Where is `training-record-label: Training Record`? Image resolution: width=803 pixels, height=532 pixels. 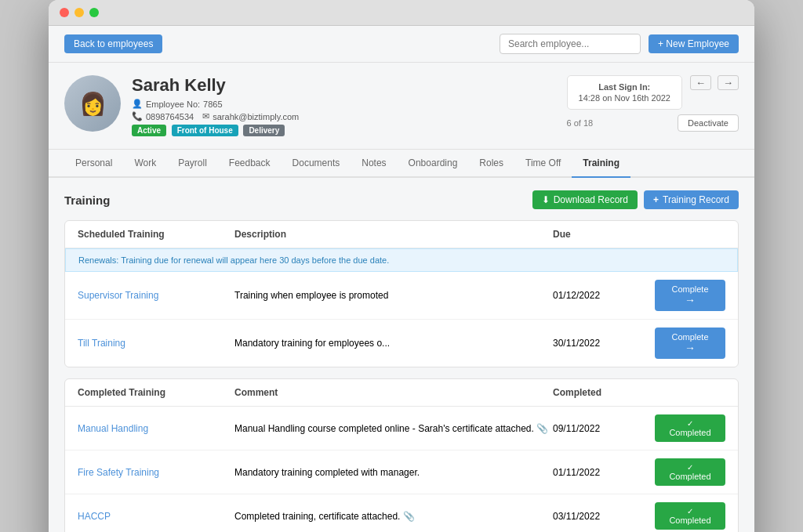
training-record-label: Training Record is located at coordinates (696, 200).